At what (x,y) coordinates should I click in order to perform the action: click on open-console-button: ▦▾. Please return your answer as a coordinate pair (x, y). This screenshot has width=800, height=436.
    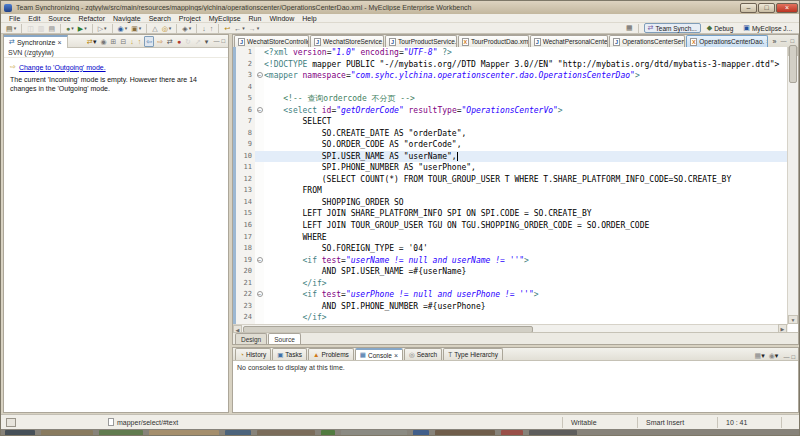
    Looking at the image, I should click on (760, 356).